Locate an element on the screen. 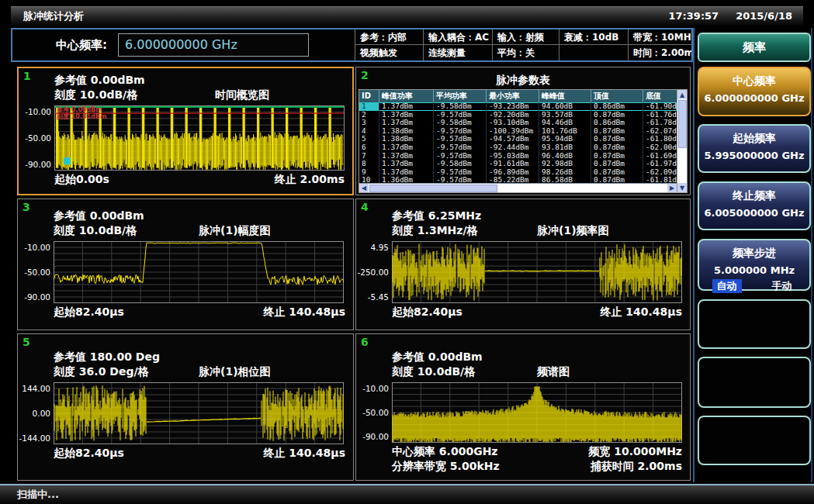 The height and width of the screenshot is (504, 814). toggle-option-manual: 手动 is located at coordinates (782, 286).